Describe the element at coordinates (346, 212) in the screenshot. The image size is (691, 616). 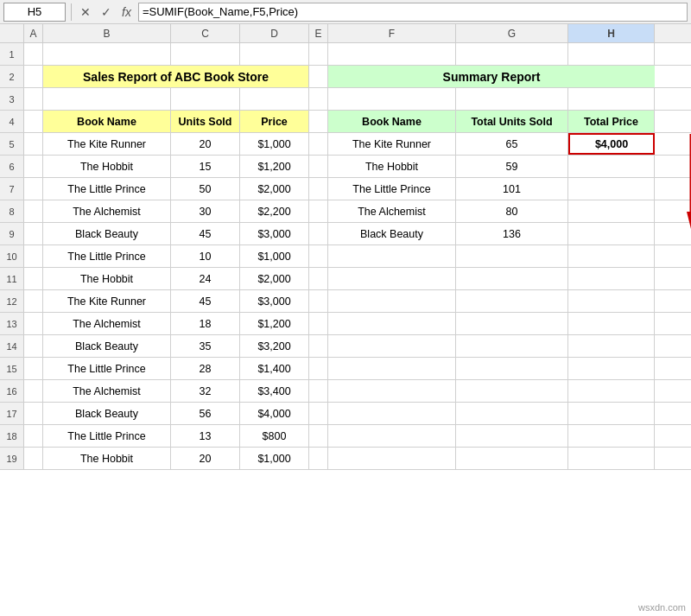
I see `table-row: 8The Alchemist30$2,200The Alchemist80` at that location.